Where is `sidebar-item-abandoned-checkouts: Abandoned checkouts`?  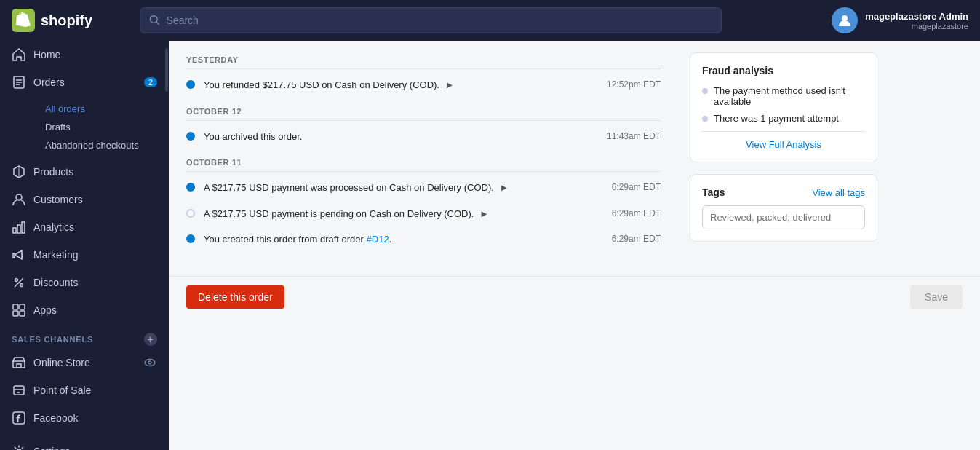 sidebar-item-abandoned-checkouts: Abandoned checkouts is located at coordinates (101, 146).